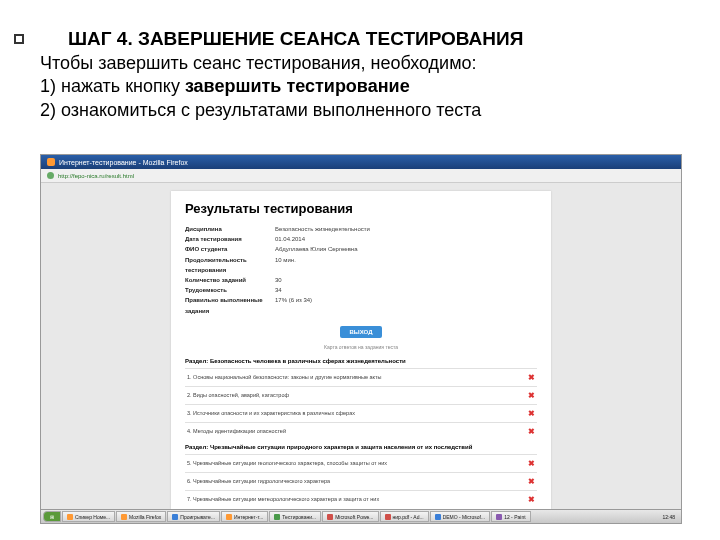 This screenshot has width=720, height=540. I want to click on slide-line2: 1) нажать кнопку завершить тестирование, so click(260, 86).